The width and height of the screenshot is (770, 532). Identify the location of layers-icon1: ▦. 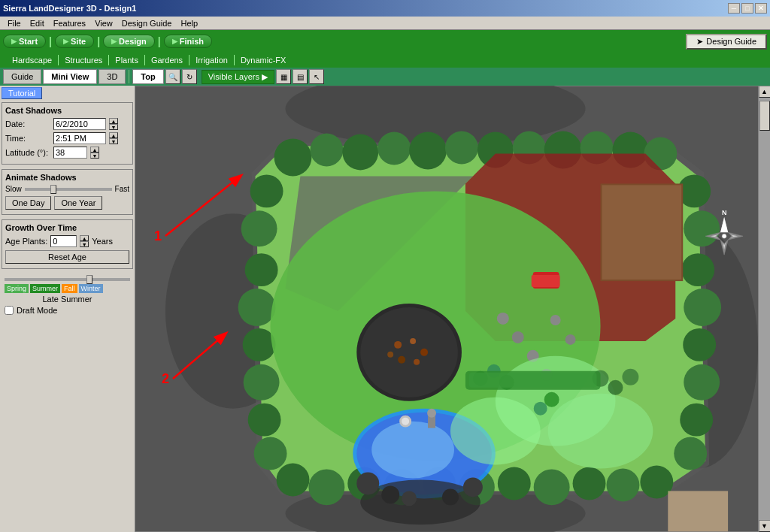
(283, 77).